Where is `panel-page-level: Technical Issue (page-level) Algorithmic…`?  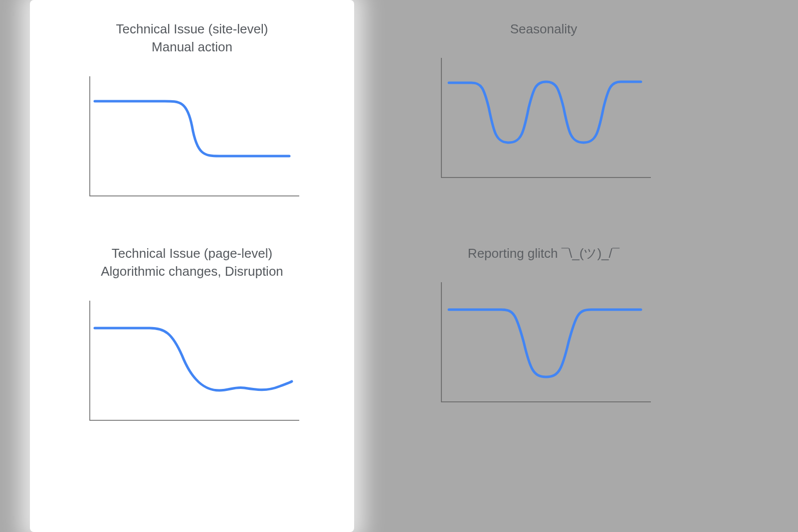 panel-page-level: Technical Issue (page-level) Algorithmic… is located at coordinates (192, 335).